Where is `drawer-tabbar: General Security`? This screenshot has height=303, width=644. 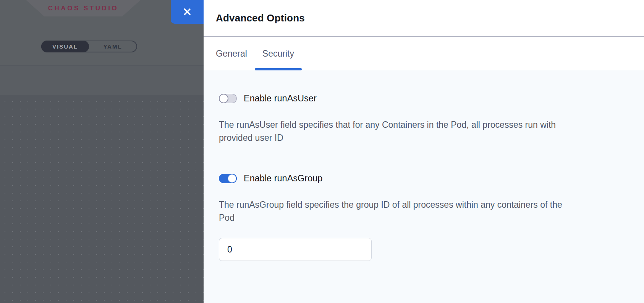
drawer-tabbar: General Security is located at coordinates (424, 54).